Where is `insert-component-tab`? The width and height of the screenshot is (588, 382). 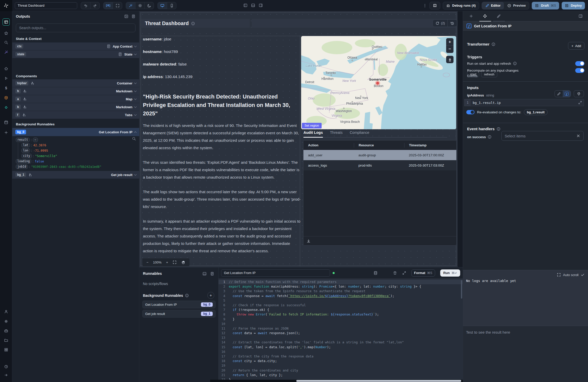
insert-component-tab is located at coordinates (471, 16).